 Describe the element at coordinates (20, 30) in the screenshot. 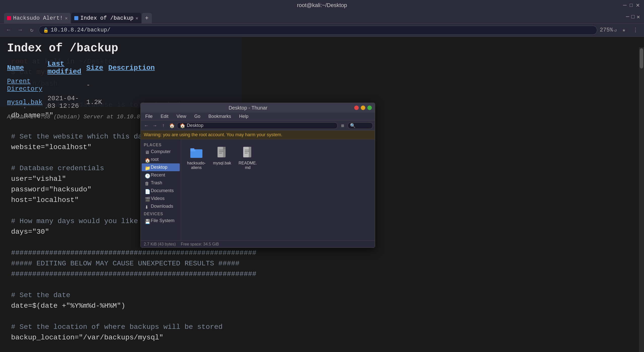

I see `forward-button: →` at that location.